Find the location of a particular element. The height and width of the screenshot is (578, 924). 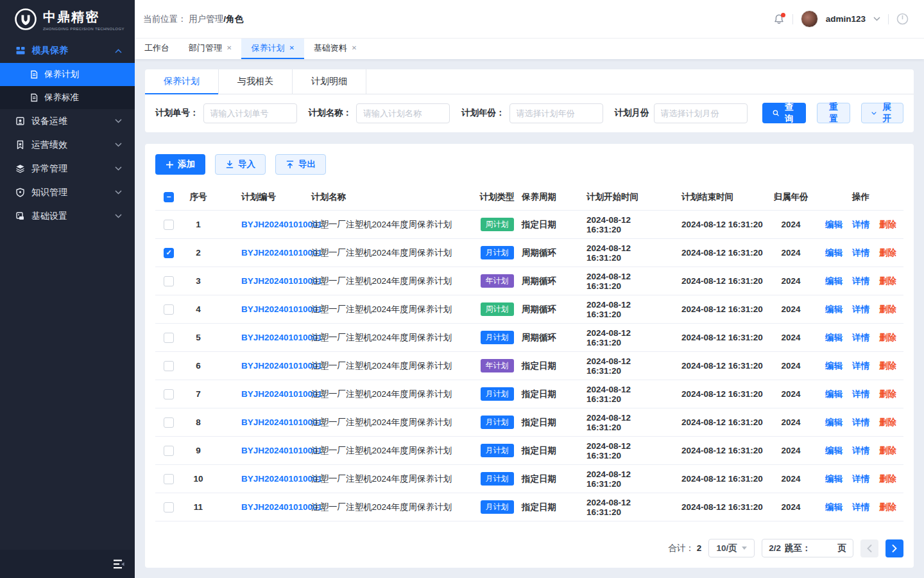

row-checkbox: ✓ is located at coordinates (169, 253).